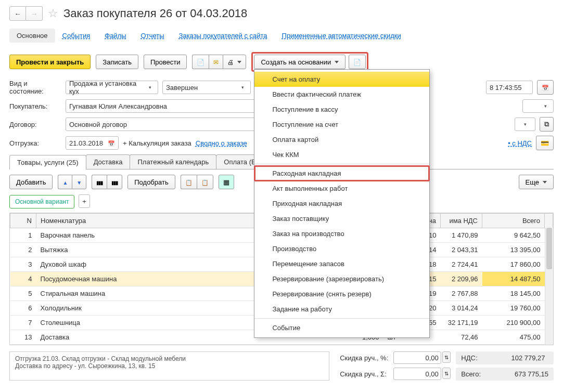  What do you see at coordinates (538, 106) in the screenshot?
I see `org-input: ▾` at bounding box center [538, 106].